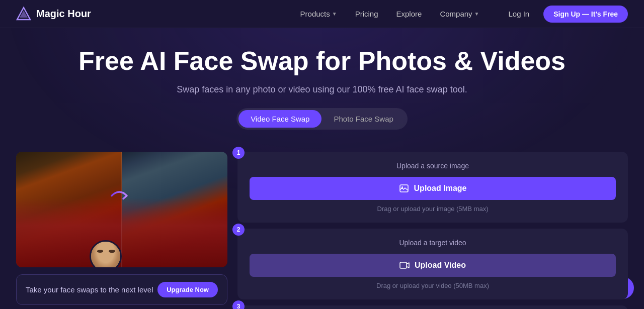 The image size is (644, 309). Describe the element at coordinates (122, 289) in the screenshot. I see `upgrade-bar: Take your face swaps to the next level U…` at that location.